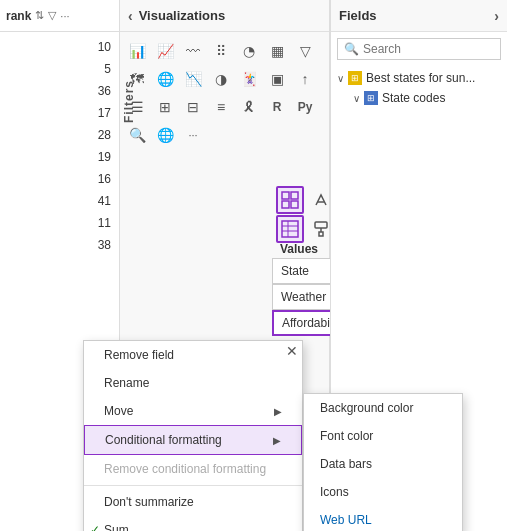  Describe the element at coordinates (419, 88) in the screenshot. I see `fields-tree: ∨ ⊞ Best states for sun... ∨ ⊞ State cod…` at that location.